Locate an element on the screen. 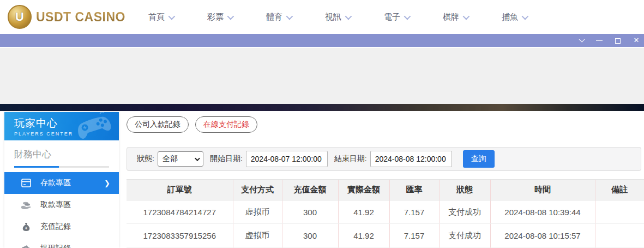  col-header-remark: 備註 is located at coordinates (619, 190).